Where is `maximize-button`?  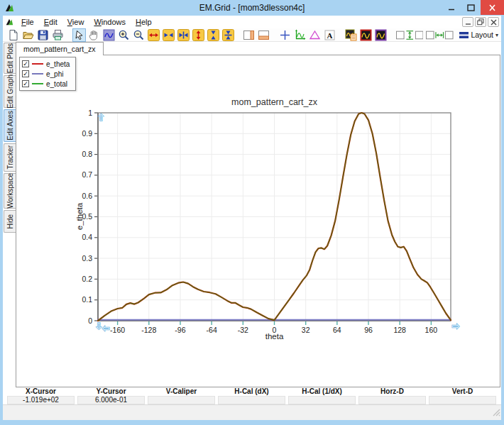 maximize-button is located at coordinates (471, 7).